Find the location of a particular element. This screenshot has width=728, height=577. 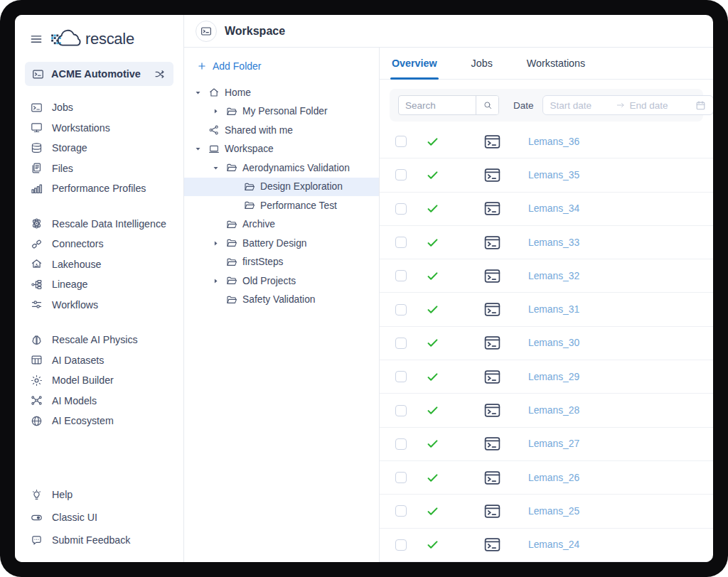

sidebar-item: AI Ecosystem is located at coordinates (100, 421).